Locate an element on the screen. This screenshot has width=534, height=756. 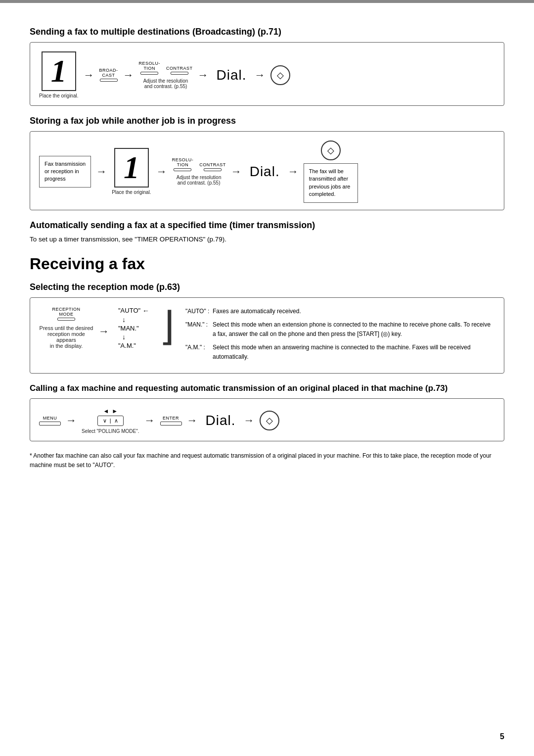
step1-label: Place the original. is located at coordinates (59, 96).